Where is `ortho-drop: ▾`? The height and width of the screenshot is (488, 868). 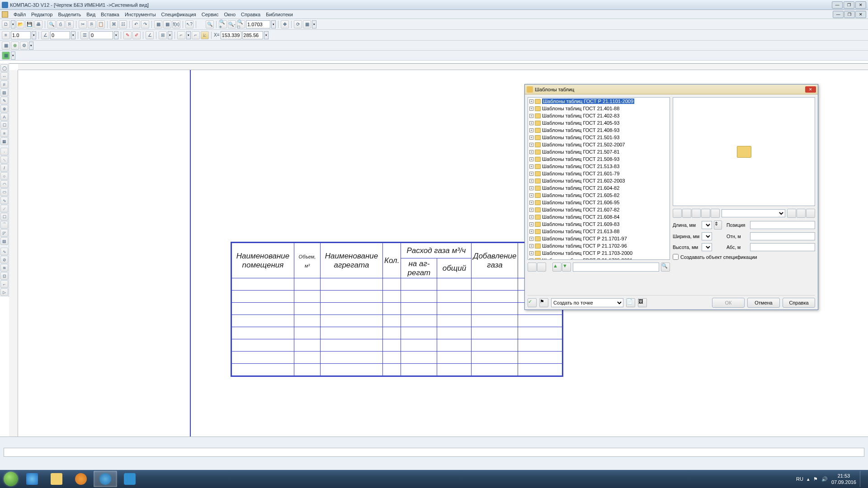 ortho-drop: ▾ is located at coordinates (189, 35).